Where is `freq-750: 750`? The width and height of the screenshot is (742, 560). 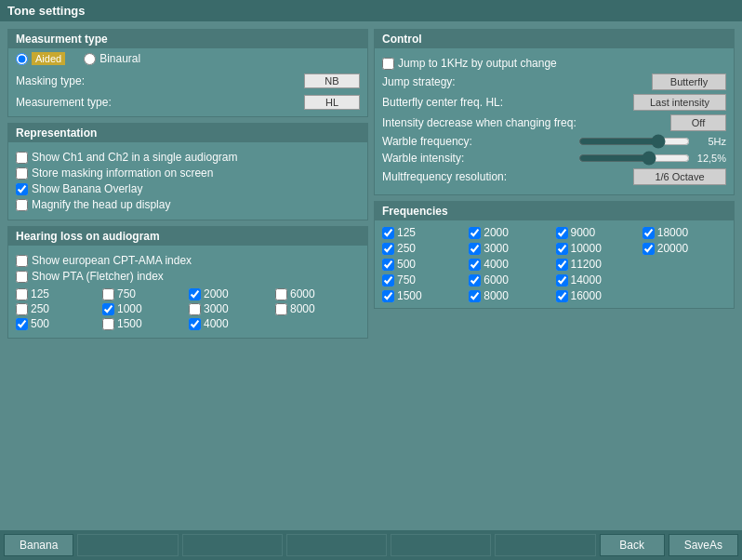 freq-750: 750 is located at coordinates (424, 280).